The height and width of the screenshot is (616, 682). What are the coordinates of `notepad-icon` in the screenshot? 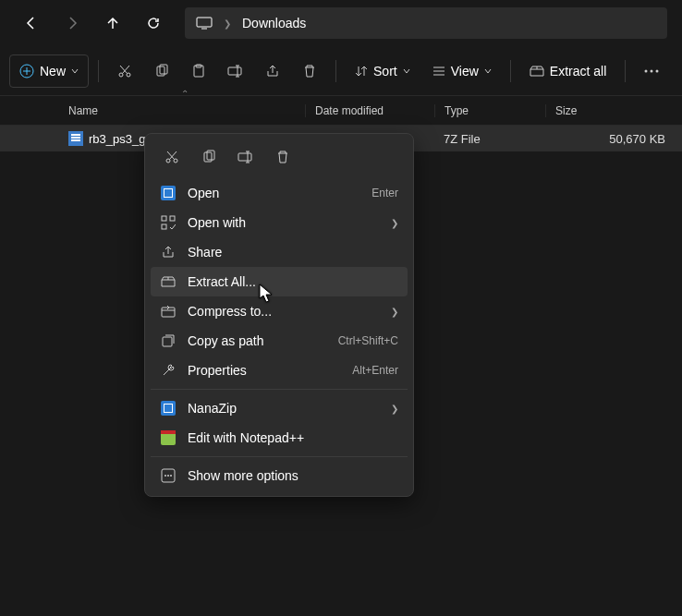 It's located at (168, 438).